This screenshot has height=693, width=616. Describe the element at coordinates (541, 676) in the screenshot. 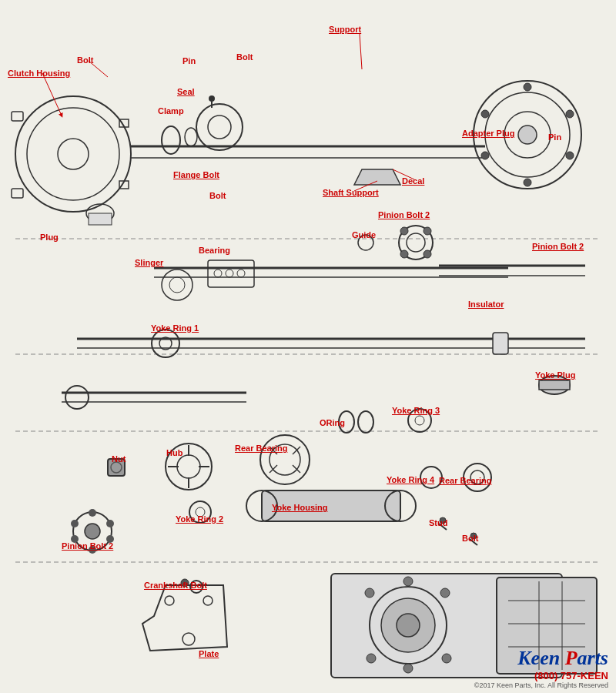

I see `phone-number: (800) 757-KEEN` at that location.